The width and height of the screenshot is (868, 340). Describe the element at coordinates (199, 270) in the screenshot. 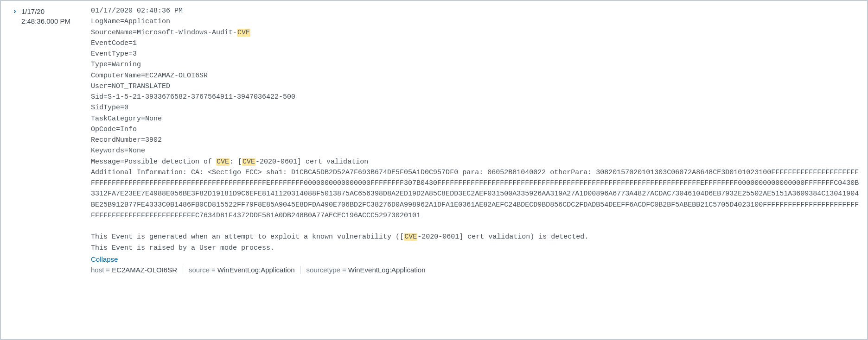

I see `meta-key: source` at that location.